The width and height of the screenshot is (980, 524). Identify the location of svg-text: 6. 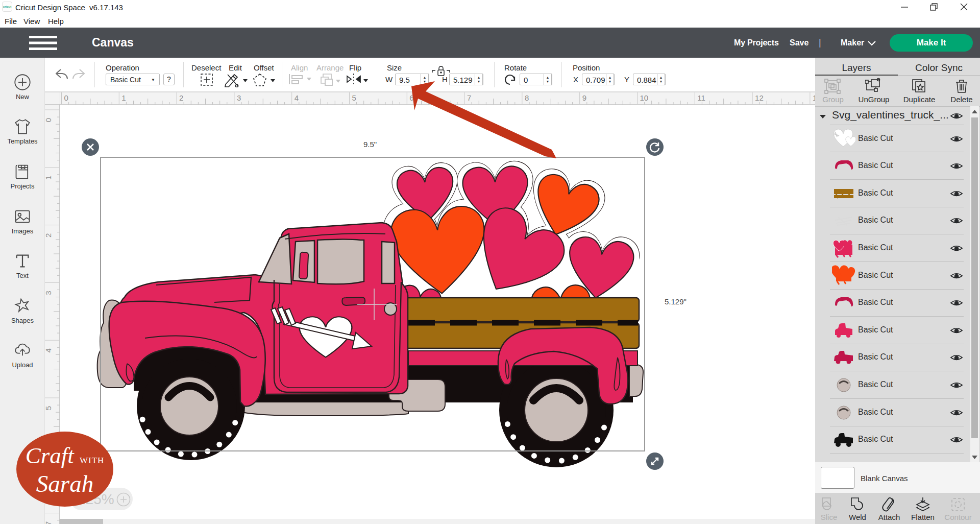
(411, 98).